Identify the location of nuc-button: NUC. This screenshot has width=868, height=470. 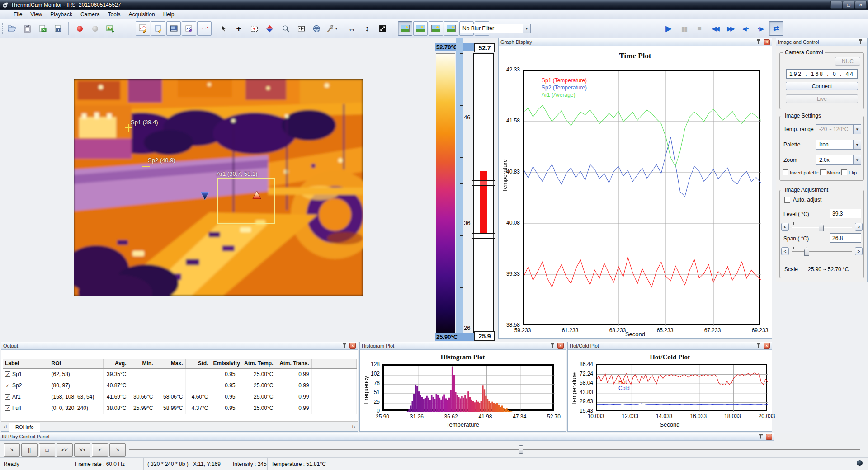
(848, 61).